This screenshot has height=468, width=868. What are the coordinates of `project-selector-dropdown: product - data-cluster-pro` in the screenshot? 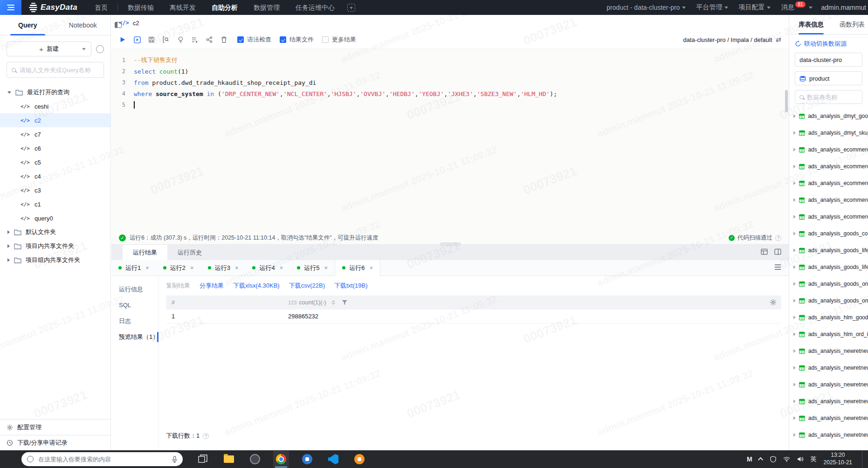 It's located at (646, 7).